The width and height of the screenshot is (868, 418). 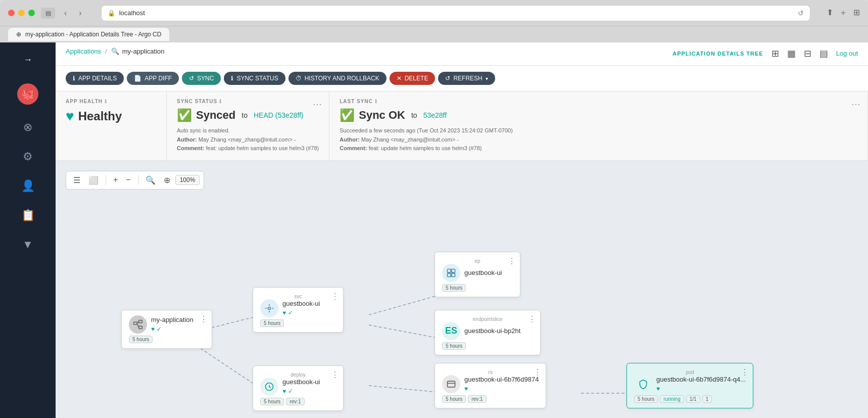 What do you see at coordinates (80, 13) in the screenshot?
I see `forward-button: ›` at bounding box center [80, 13].